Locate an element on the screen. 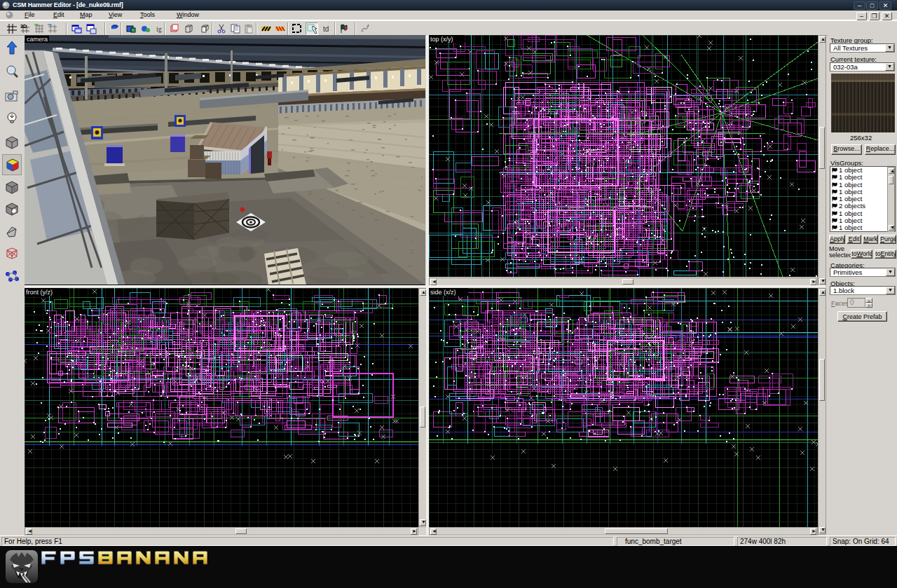 This screenshot has width=897, height=588. svg-text: side (x/z) is located at coordinates (443, 292).